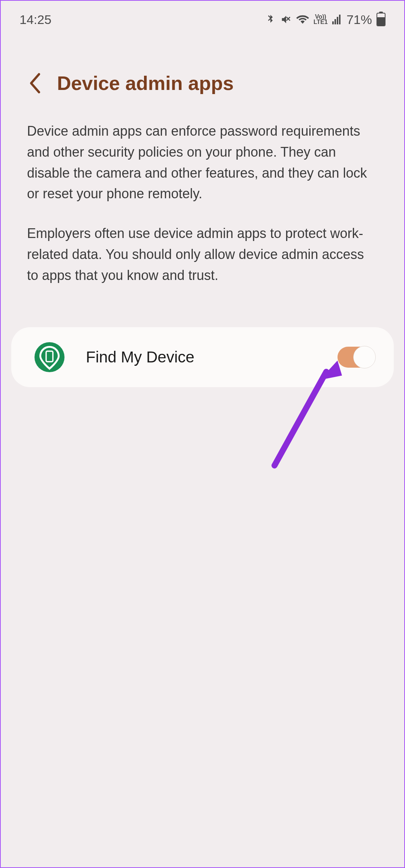 Image resolution: width=405 pixels, height=868 pixels. Describe the element at coordinates (321, 19) in the screenshot. I see `volte-icon: Vo)) LTE1` at that location.